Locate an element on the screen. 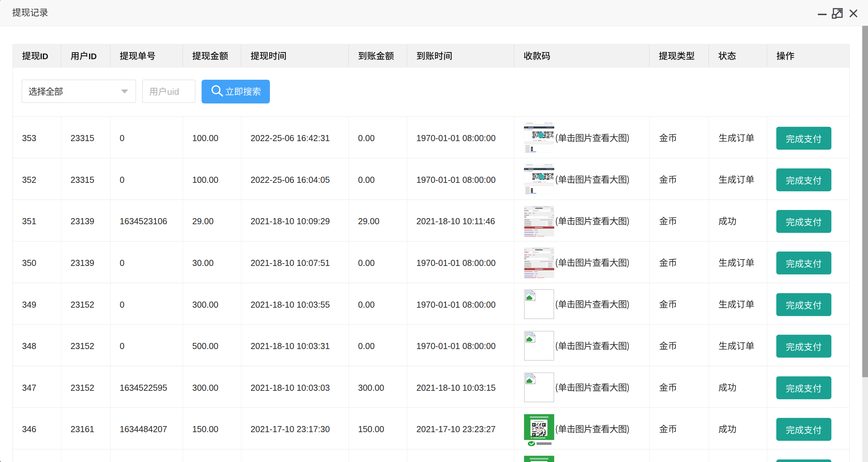 Image resolution: width=868 pixels, height=462 pixels. svg-text: 2022-25-06 16:42:31 is located at coordinates (290, 138).